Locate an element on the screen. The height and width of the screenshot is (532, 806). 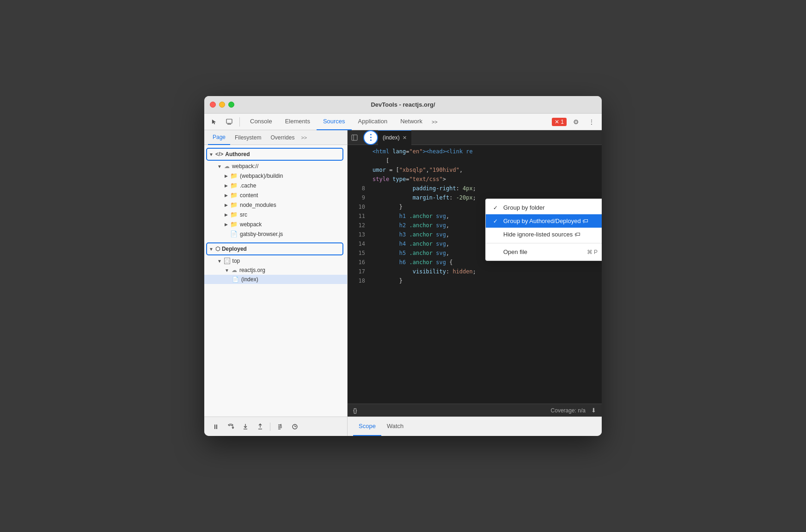
cloud-icon-2: ☁ is located at coordinates (234, 270).